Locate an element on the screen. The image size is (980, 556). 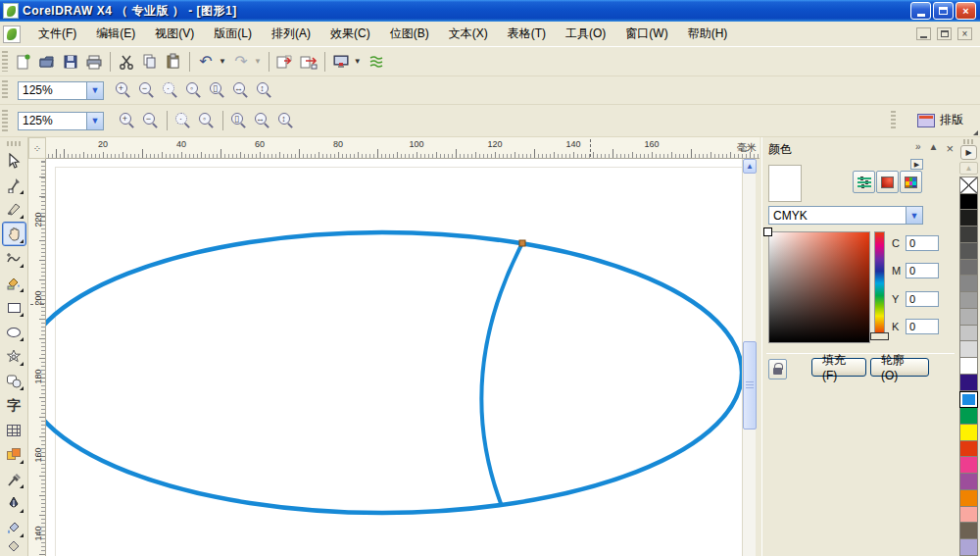
swatch-brown is located at coordinates (968, 531).